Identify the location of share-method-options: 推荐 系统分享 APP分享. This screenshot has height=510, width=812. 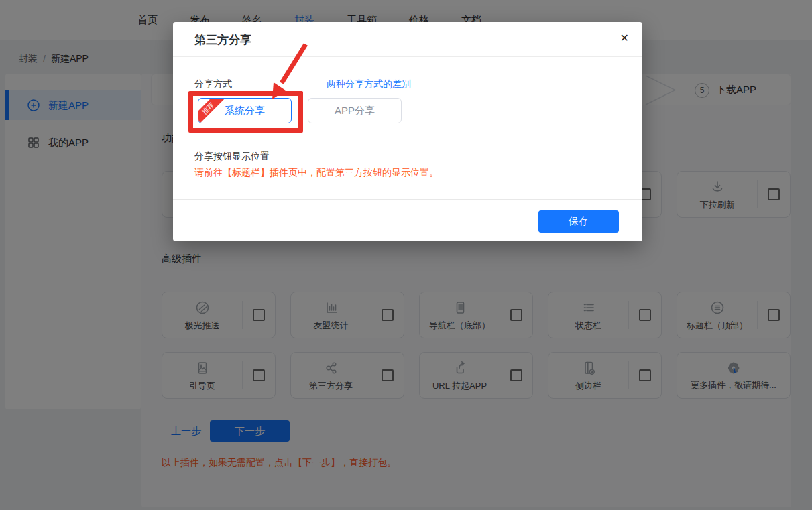
(300, 111).